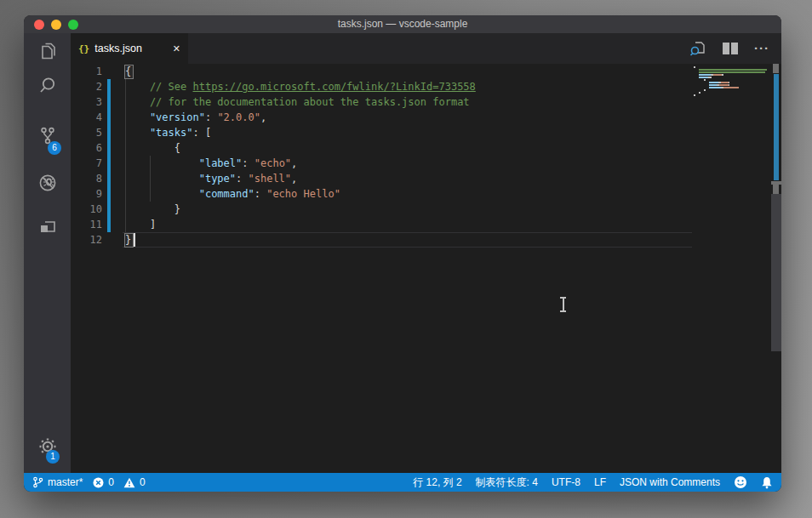  I want to click on notifications-bell-icon, so click(767, 483).